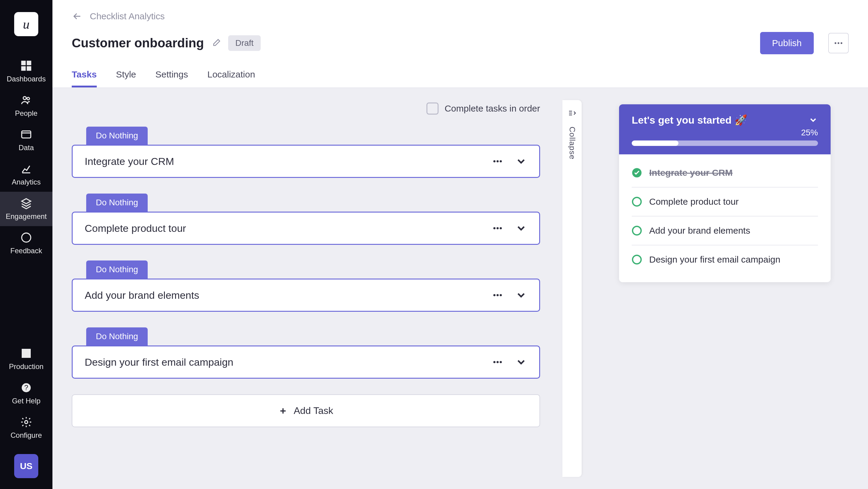 The image size is (868, 489). What do you see at coordinates (725, 231) in the screenshot?
I see `preview-item: Add your brand elements` at bounding box center [725, 231].